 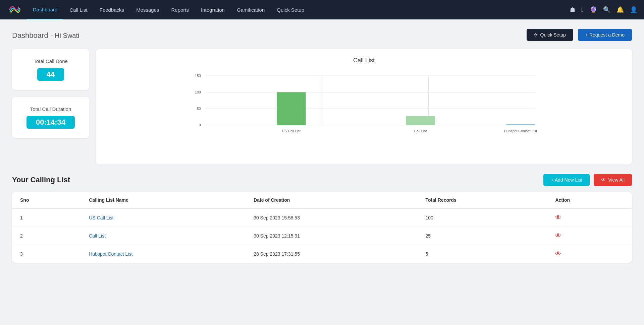 What do you see at coordinates (51, 70) in the screenshot?
I see `total-call-done-card: Total Call Done 44` at bounding box center [51, 70].